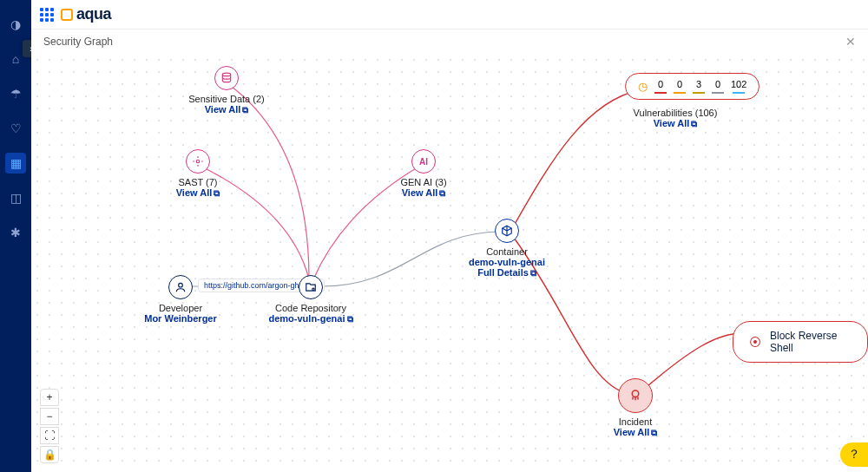 This screenshot has width=868, height=472. What do you see at coordinates (16, 233) in the screenshot?
I see `sidebar-item-settings: ✱` at bounding box center [16, 233].